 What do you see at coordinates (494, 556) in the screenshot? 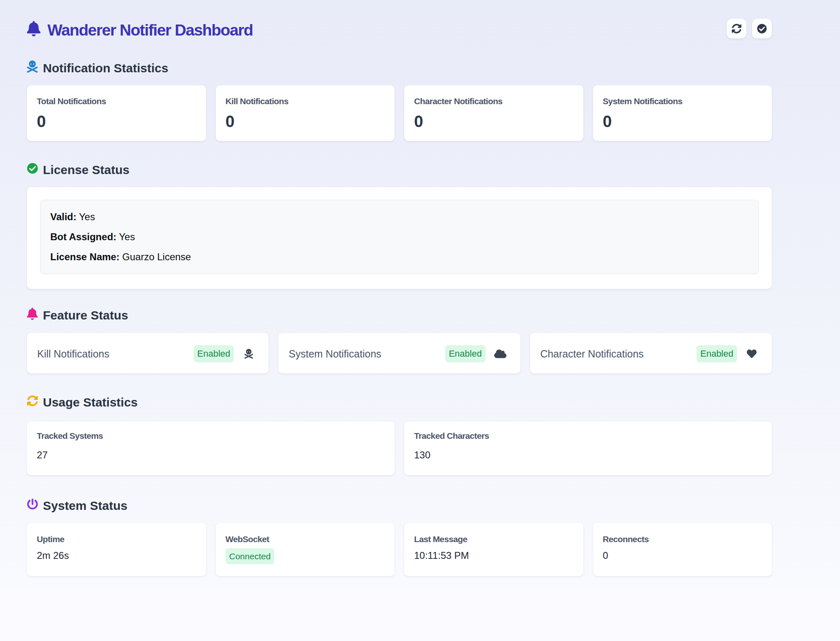
I see `system-value: 10:11:53 PM` at bounding box center [494, 556].